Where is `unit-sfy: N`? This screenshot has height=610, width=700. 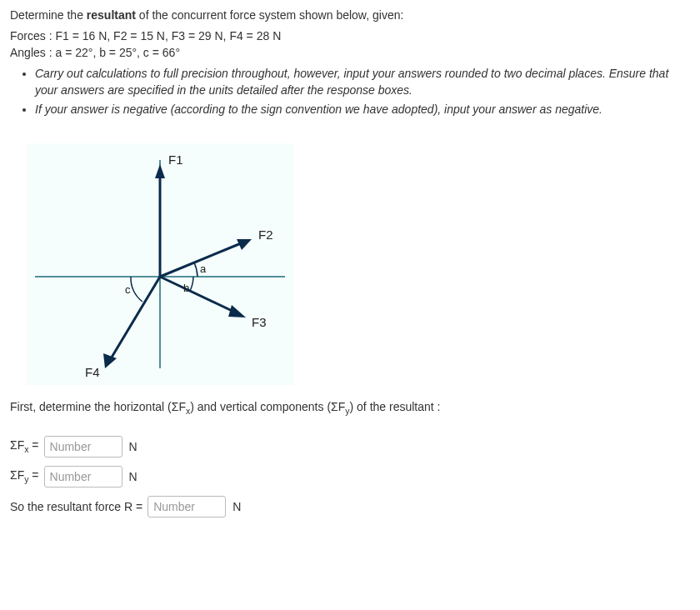 unit-sfy: N is located at coordinates (133, 477).